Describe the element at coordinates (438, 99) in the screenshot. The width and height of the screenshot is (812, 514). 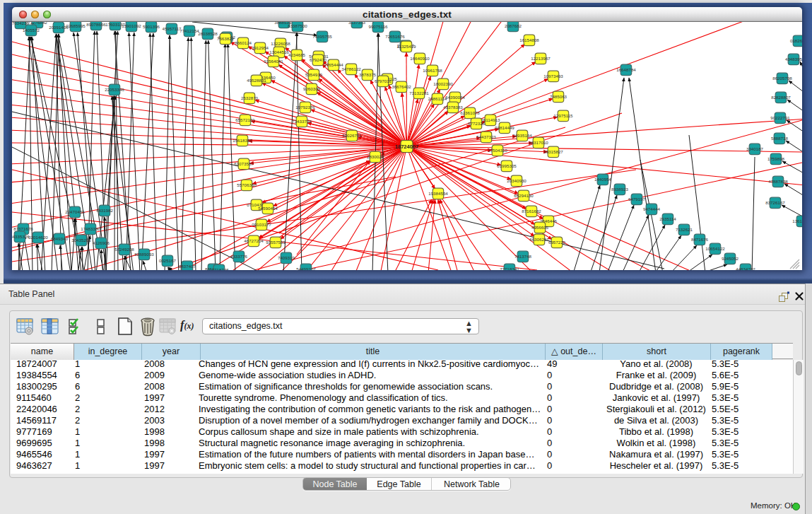
I see `svg-text: 24861114` at that location.